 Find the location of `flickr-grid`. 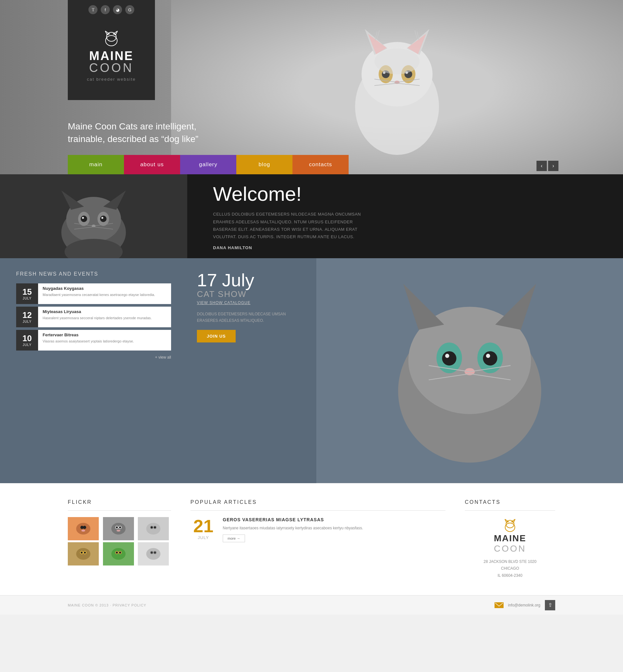

flickr-grid is located at coordinates (119, 541).